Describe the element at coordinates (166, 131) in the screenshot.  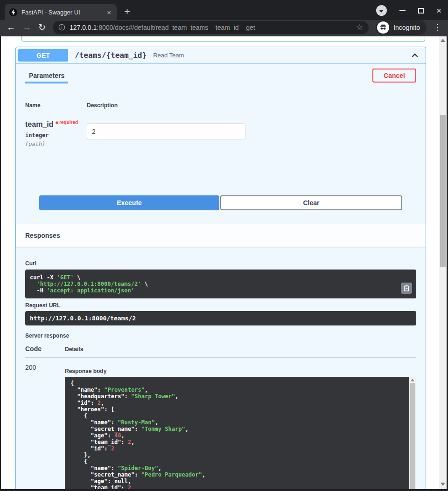
I see `team-id-input` at that location.